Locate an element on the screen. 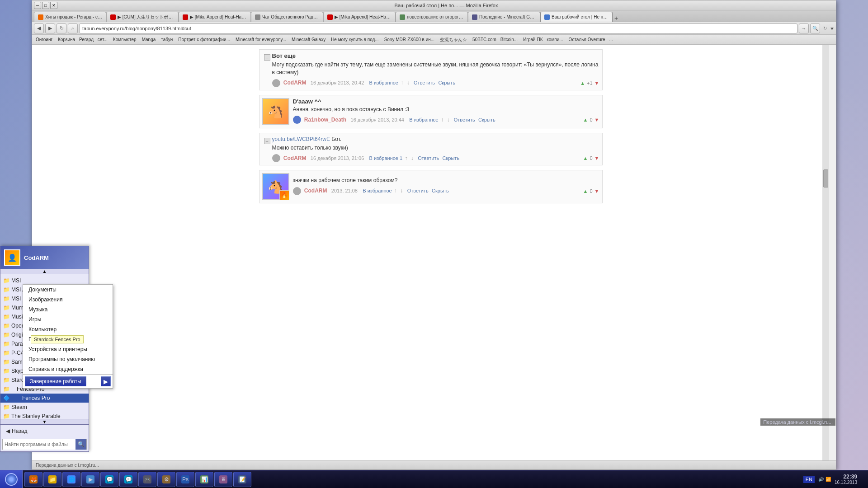 The width and height of the screenshot is (868, 488). action-favorite-1: В избранное is located at coordinates (384, 83).